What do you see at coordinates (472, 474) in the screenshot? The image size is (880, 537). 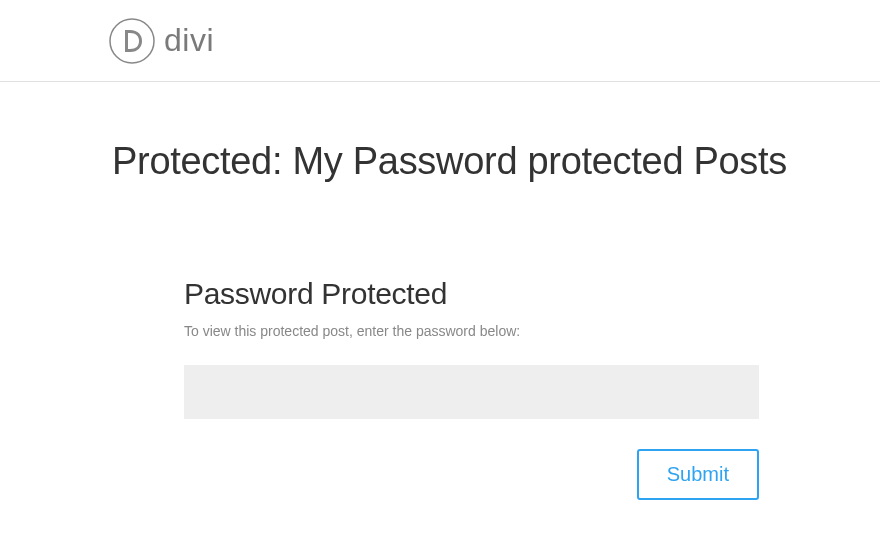 I see `submit-row: Submit` at bounding box center [472, 474].